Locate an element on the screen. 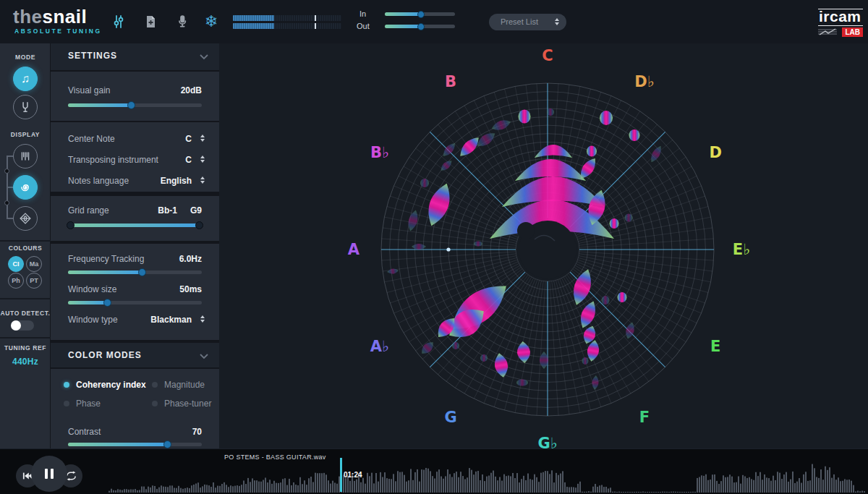 This screenshot has height=494, width=868. preset-list-dropdown: Preset List is located at coordinates (528, 22).